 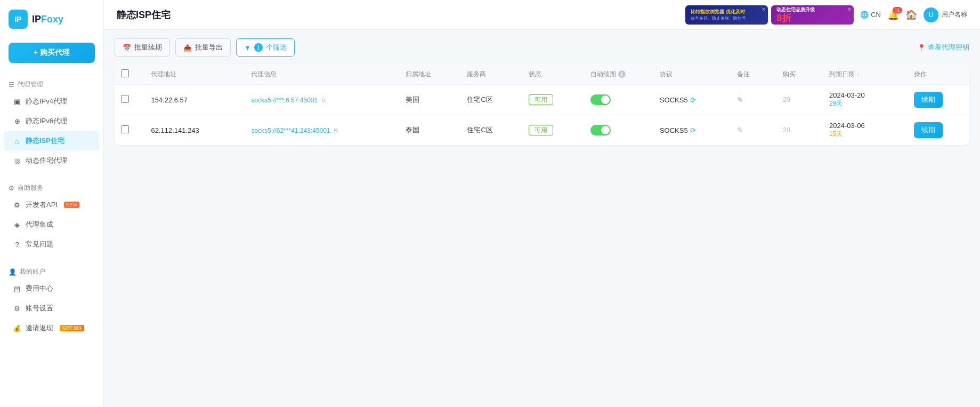 I want to click on row1-checkbox, so click(x=125, y=99).